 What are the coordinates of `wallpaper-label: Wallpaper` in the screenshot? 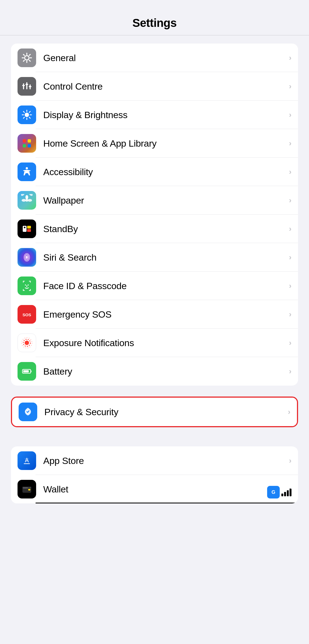 It's located at (165, 201).